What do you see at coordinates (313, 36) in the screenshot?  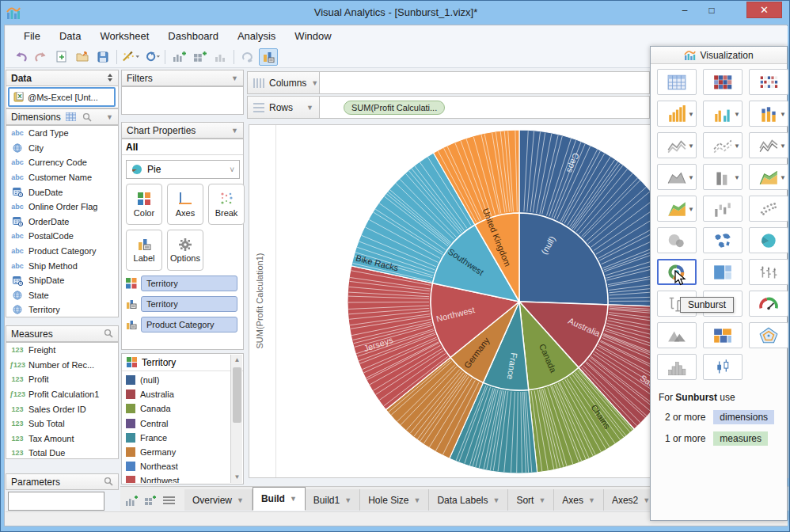 I see `menu-window: Window` at bounding box center [313, 36].